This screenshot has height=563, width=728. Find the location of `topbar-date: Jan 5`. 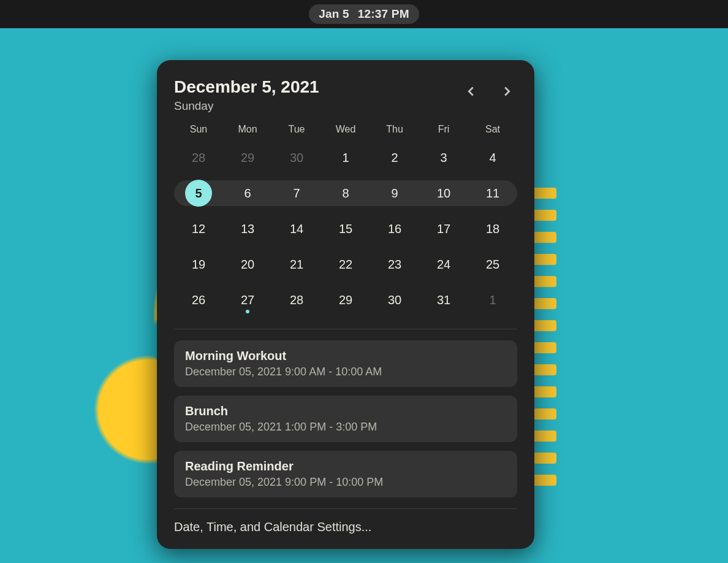

topbar-date: Jan 5 is located at coordinates (334, 14).